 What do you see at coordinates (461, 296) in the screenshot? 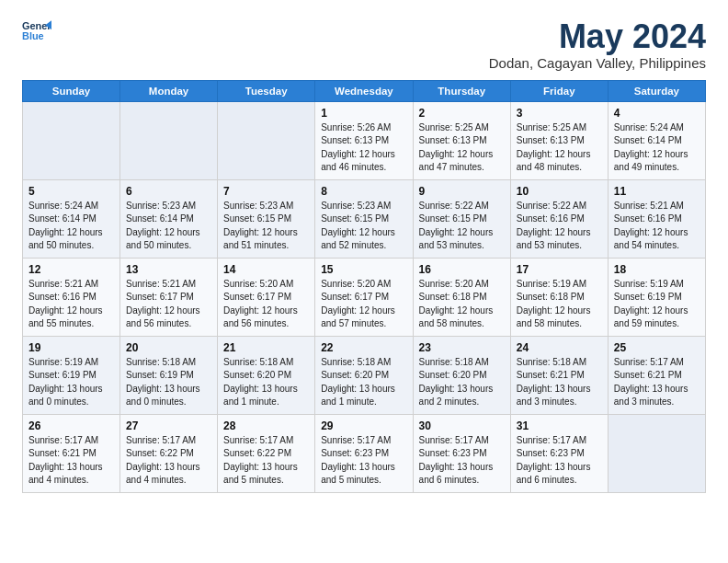
I see `calendar-cell: 16Sunrise: 5:20 AMSunset: 6:18 PMDayligh…` at bounding box center [461, 296].